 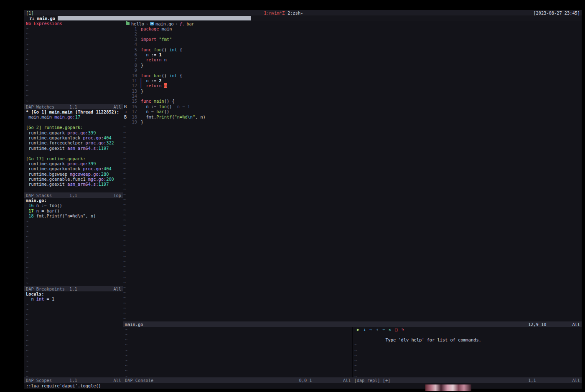 I want to click on breadcrumb-file: main.go, so click(x=165, y=24).